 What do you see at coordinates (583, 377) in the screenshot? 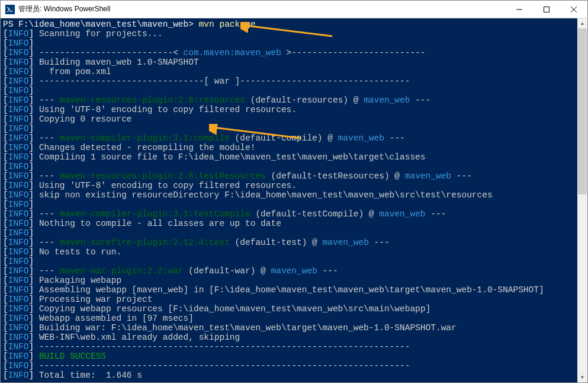
I see `scrollbar-down-button: ▼` at bounding box center [583, 377].